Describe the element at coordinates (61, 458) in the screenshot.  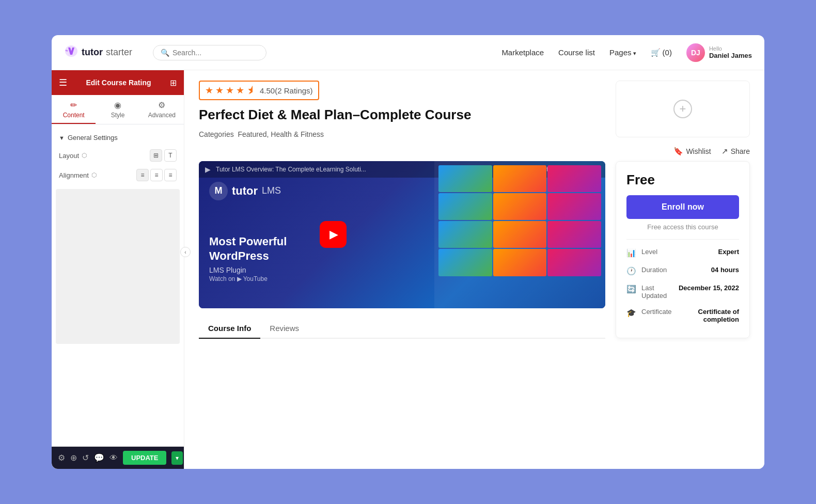
I see `settings-footer-icon: ⚙` at that location.